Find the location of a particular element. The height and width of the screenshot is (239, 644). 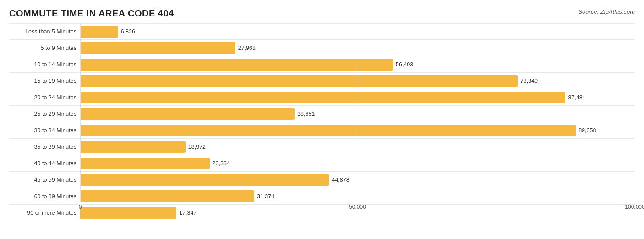

x-tick-label: 50,000 is located at coordinates (357, 207).